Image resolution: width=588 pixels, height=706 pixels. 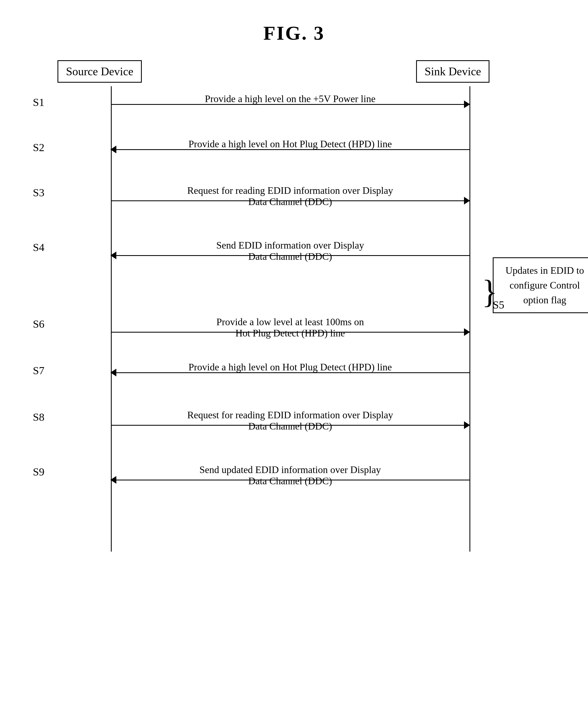 What do you see at coordinates (290, 481) in the screenshot?
I see `s9-text2: Data Channel (DDC)` at bounding box center [290, 481].